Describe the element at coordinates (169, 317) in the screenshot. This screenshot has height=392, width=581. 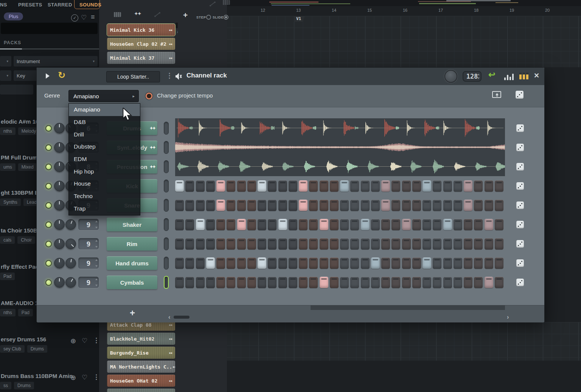
I see `scroll-left-icon: ‹` at that location.